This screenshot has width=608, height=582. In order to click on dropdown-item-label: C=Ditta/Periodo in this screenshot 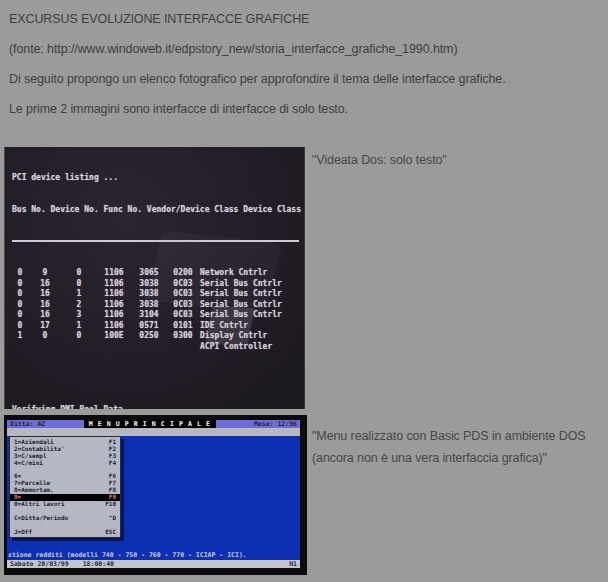, I will do `click(41, 518)`.